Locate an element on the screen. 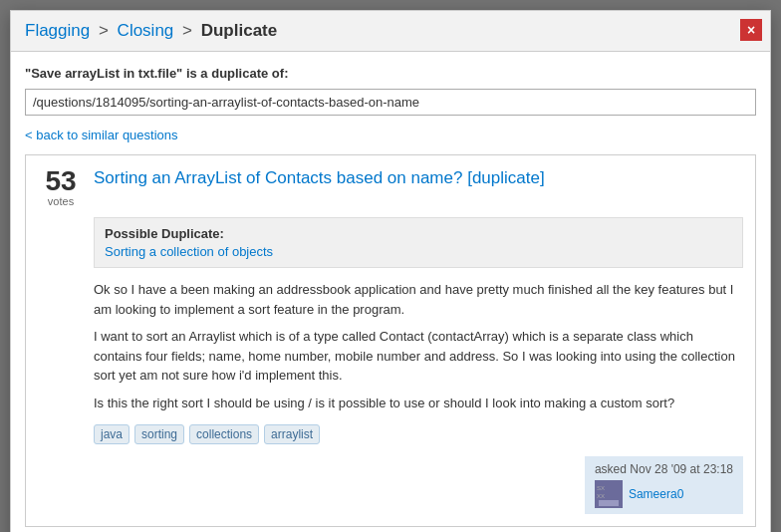 This screenshot has width=781, height=532. tag-item: java is located at coordinates (112, 434).